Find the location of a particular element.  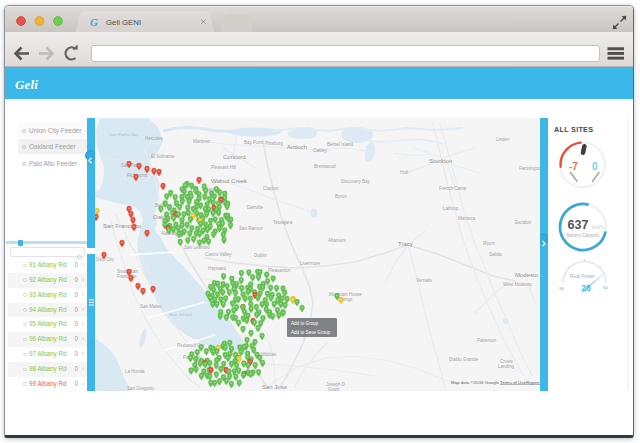

svg-text: kWh is located at coordinates (598, 227).